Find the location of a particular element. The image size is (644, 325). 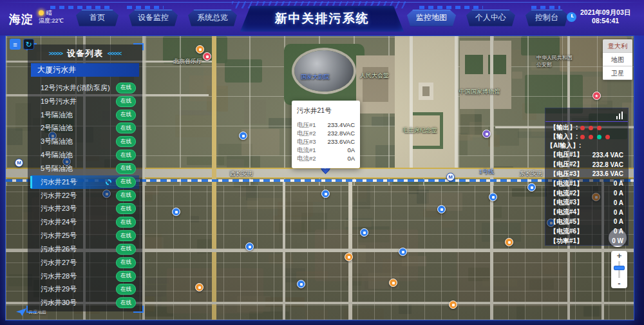

weather-widget: 晴 温度:22℃ is located at coordinates (52, 17).